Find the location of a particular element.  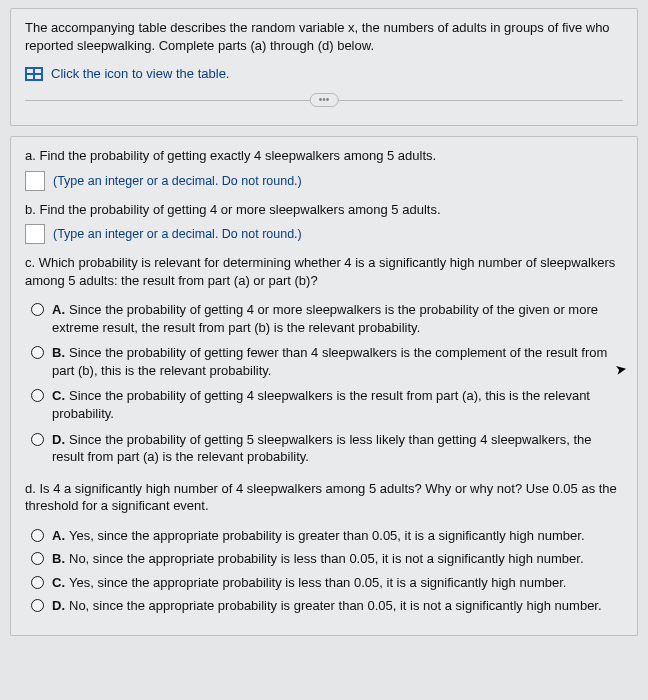

table-icon is located at coordinates (34, 74).